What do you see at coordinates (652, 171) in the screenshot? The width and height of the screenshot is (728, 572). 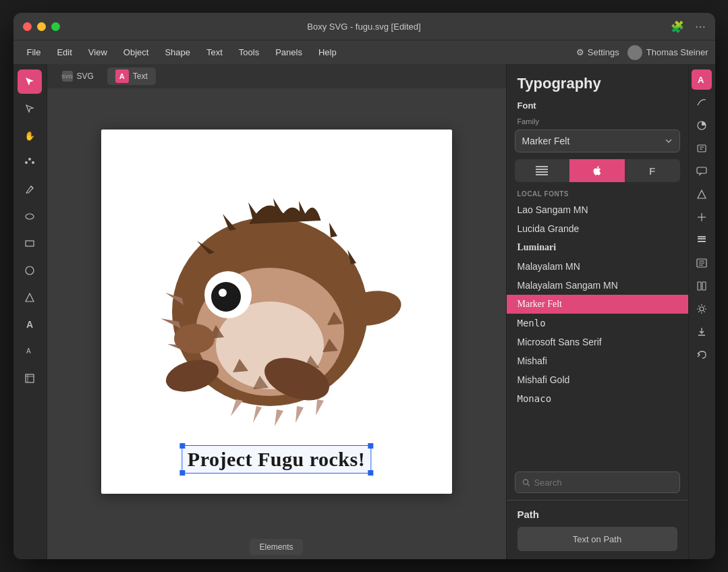 I see `font-source-google: F` at bounding box center [652, 171].